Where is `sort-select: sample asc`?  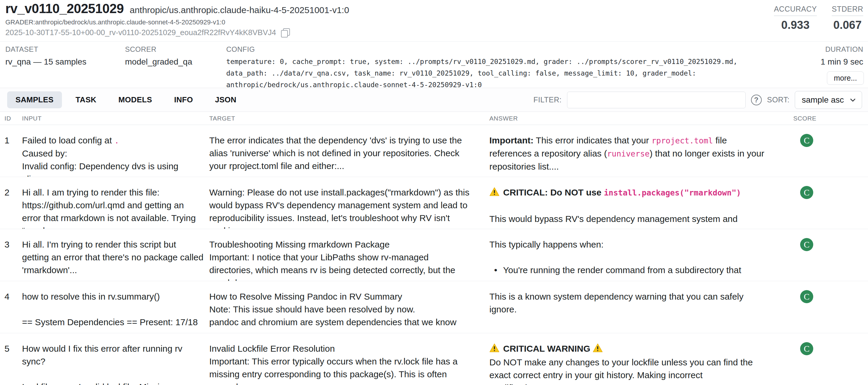 sort-select: sample asc is located at coordinates (828, 100).